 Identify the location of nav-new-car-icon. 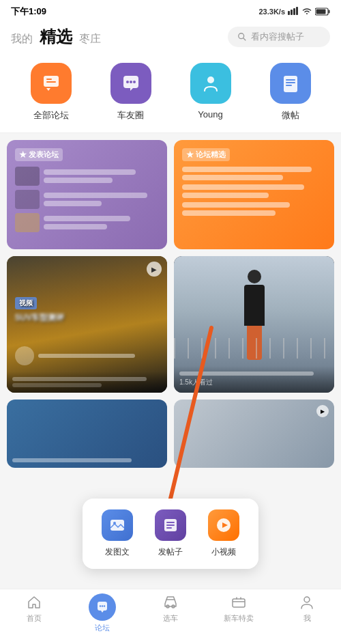
(239, 602).